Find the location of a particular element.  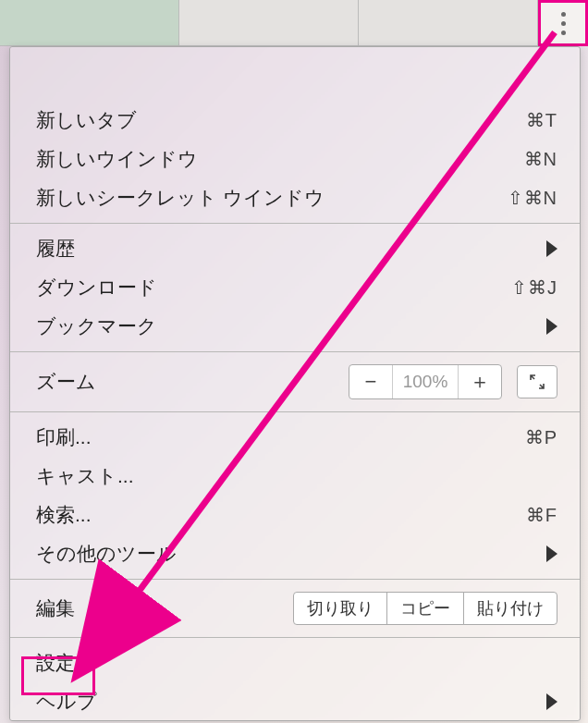

menu-item-print: 印刷... ⌘P is located at coordinates (295, 437).